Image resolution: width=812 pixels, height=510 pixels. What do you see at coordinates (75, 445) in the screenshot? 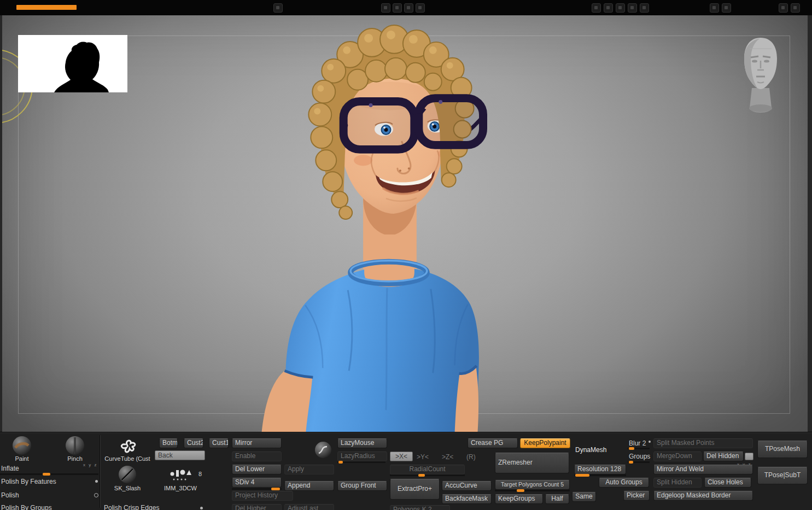
I see `pinch-brush-icon` at bounding box center [75, 445].